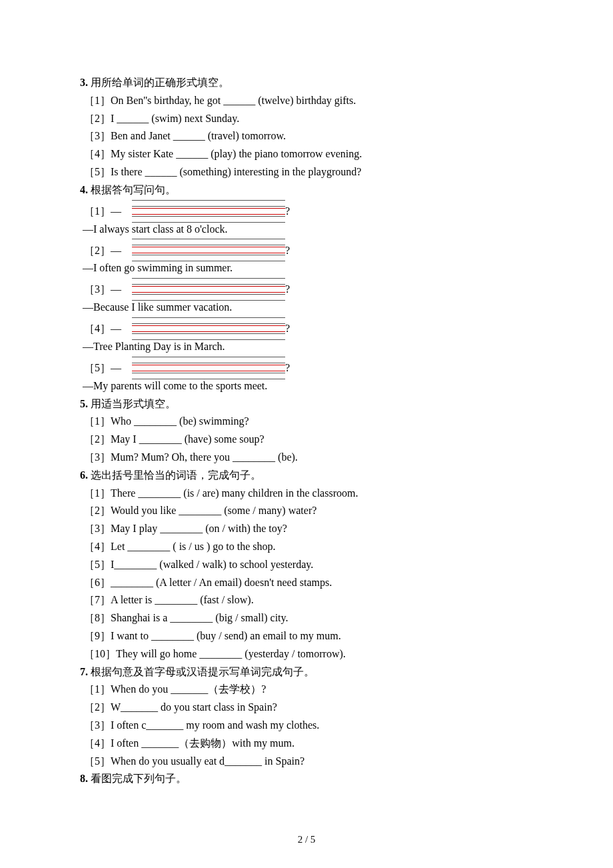 Image resolution: width=613 pixels, height=868 pixels. What do you see at coordinates (103, 212) in the screenshot?
I see `q4-item-number: ［1］—` at bounding box center [103, 212].